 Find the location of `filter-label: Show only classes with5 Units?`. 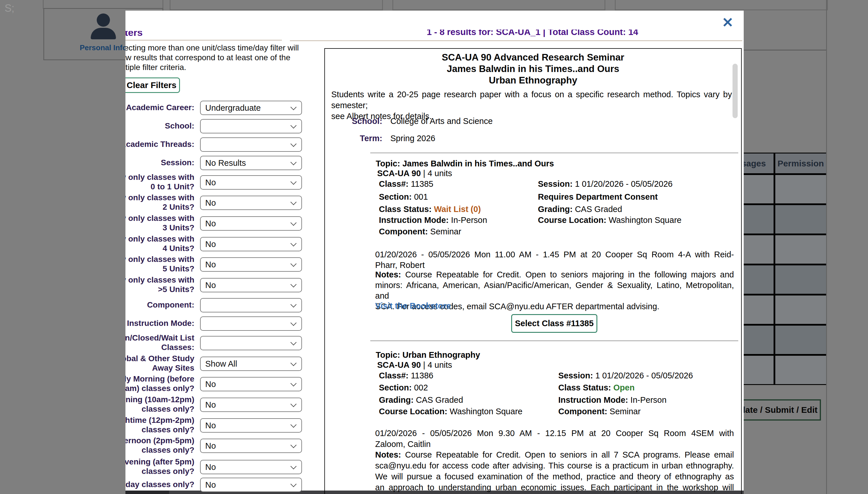

filter-label: Show only classes with5 Units? is located at coordinates (160, 264).